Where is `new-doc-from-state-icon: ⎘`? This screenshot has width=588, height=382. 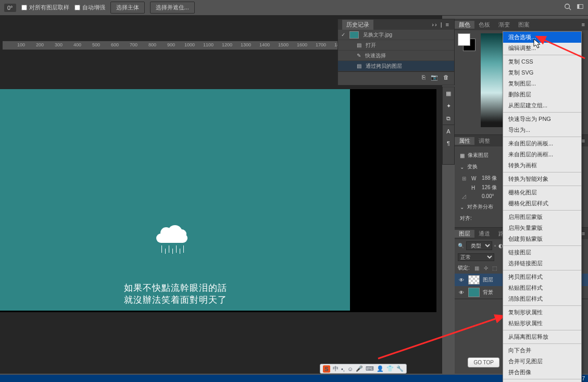 new-doc-from-state-icon: ⎘ is located at coordinates (424, 77).